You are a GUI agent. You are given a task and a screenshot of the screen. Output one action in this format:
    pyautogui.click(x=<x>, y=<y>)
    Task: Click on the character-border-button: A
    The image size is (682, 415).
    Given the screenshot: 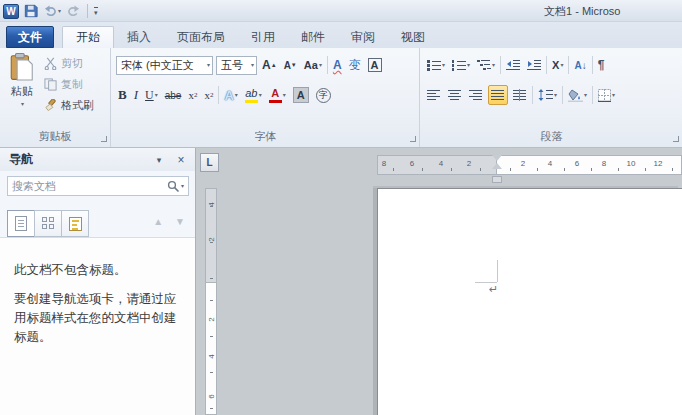 What is the action you would take?
    pyautogui.click(x=375, y=65)
    